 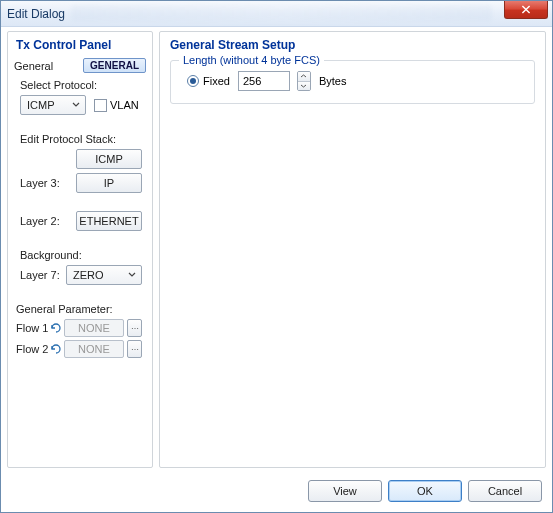 I want to click on ethernet-button: ETHERNET, so click(x=109, y=221).